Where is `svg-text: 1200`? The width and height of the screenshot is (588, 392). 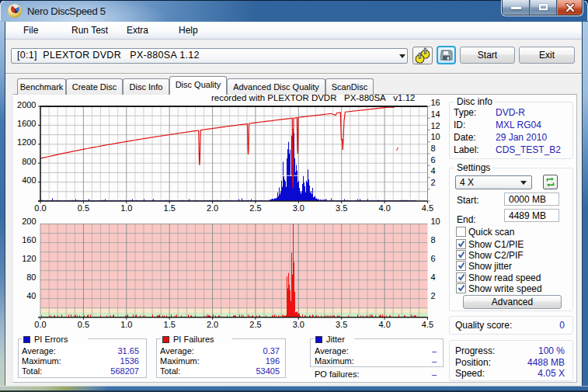 svg-text: 1200 is located at coordinates (26, 142).